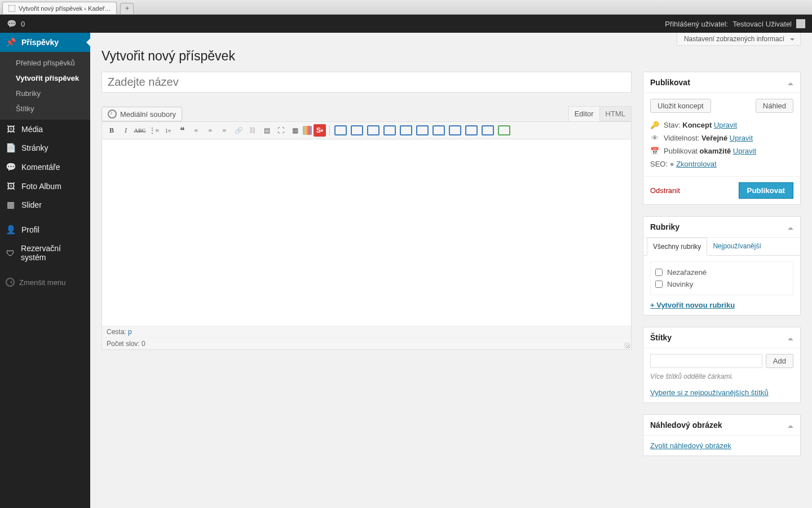 This screenshot has width=812, height=508. What do you see at coordinates (45, 108) in the screenshot?
I see `submenu-tags: Štítky` at bounding box center [45, 108].